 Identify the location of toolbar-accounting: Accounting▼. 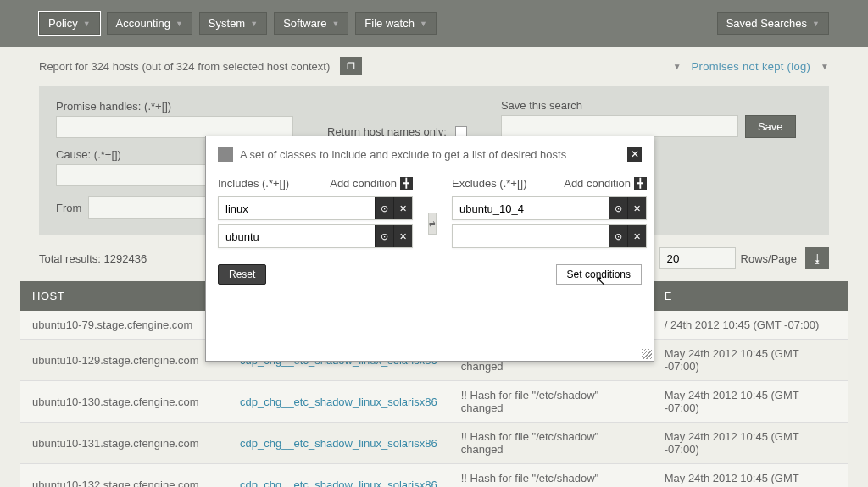
(149, 24).